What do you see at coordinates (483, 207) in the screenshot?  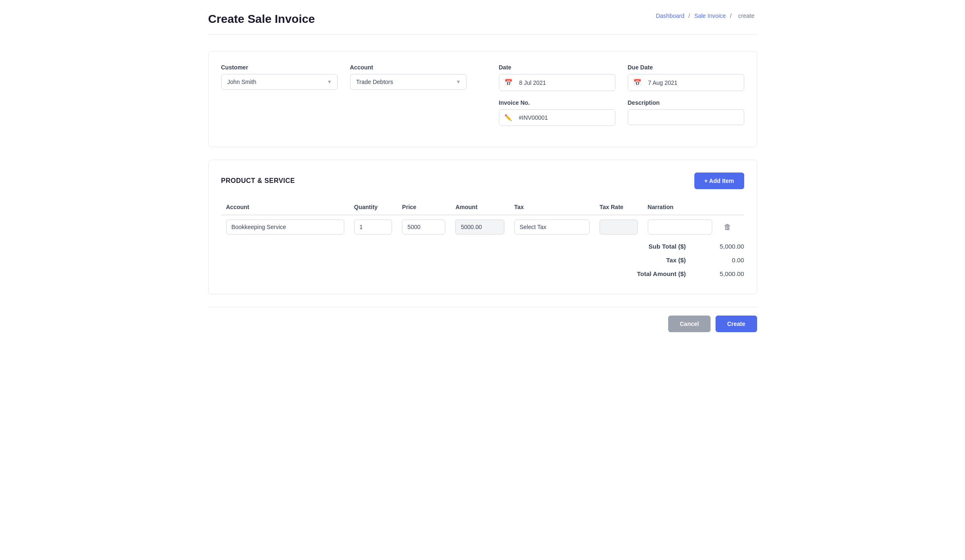 I see `table-header-row: Account Quantity Price Amount Tax Tax Ra…` at bounding box center [483, 207].